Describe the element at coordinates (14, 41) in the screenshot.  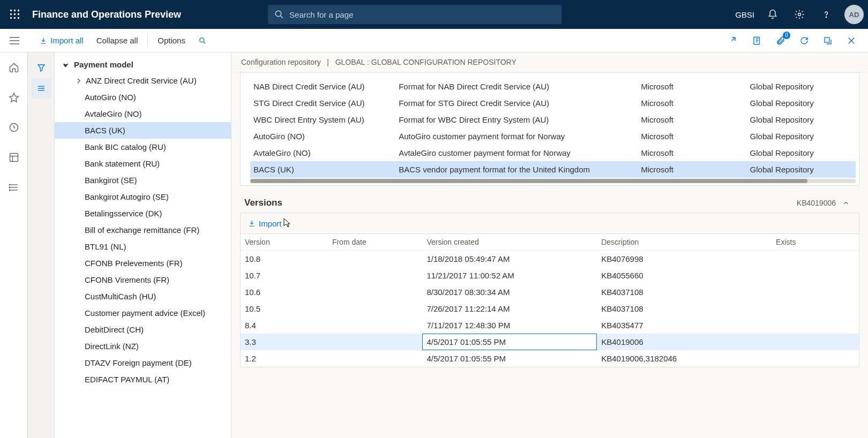
I see `hamburger-icon` at that location.